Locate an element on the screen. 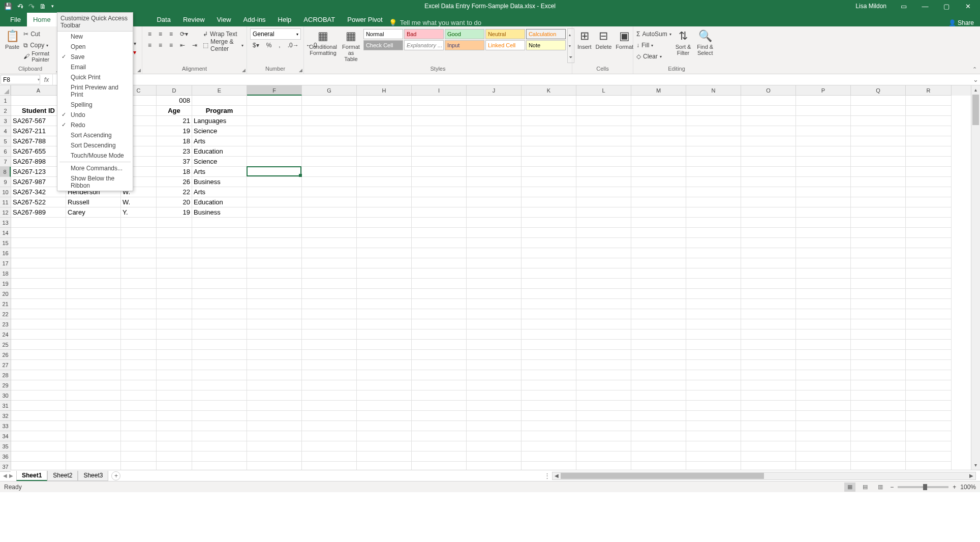  zoom-level: 100% is located at coordinates (968, 487).